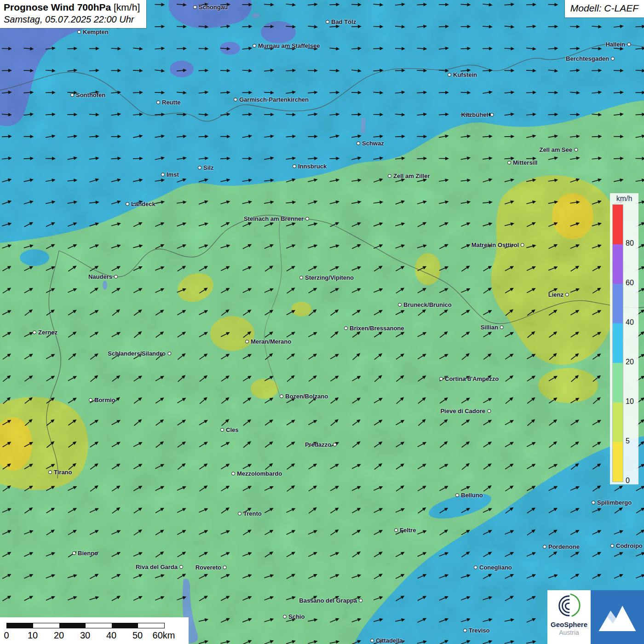  What do you see at coordinates (86, 626) in the screenshot?
I see `scale-bar-segments` at bounding box center [86, 626].